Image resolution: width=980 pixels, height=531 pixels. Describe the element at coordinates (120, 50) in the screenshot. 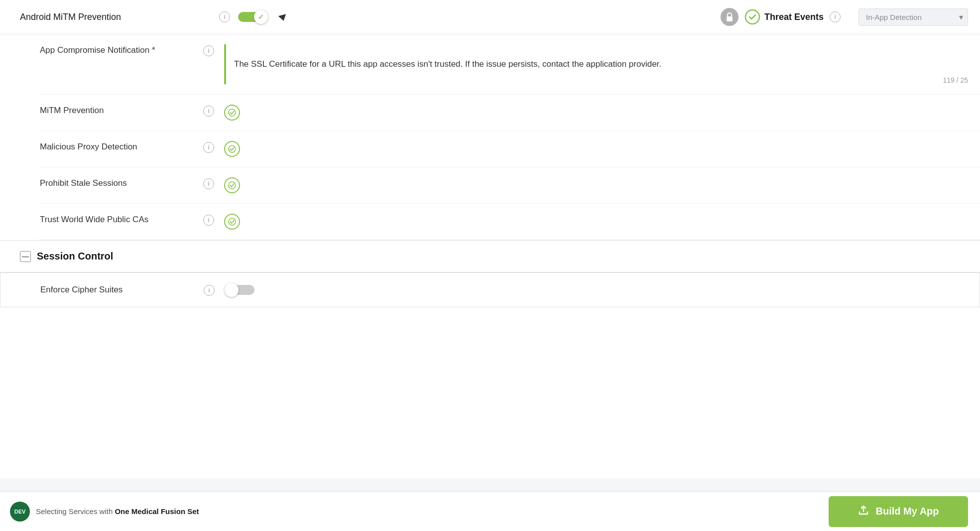

I see `app-compromise-label: App Compromise Notification *` at that location.